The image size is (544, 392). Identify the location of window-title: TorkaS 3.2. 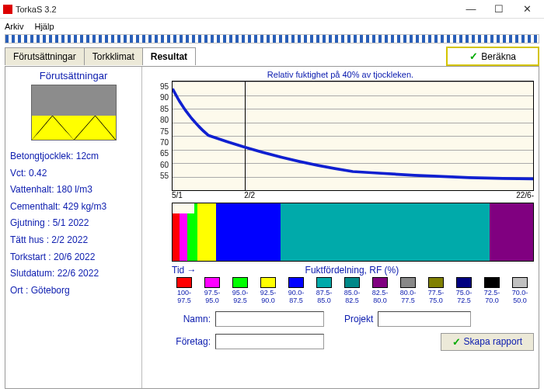
(236, 9).